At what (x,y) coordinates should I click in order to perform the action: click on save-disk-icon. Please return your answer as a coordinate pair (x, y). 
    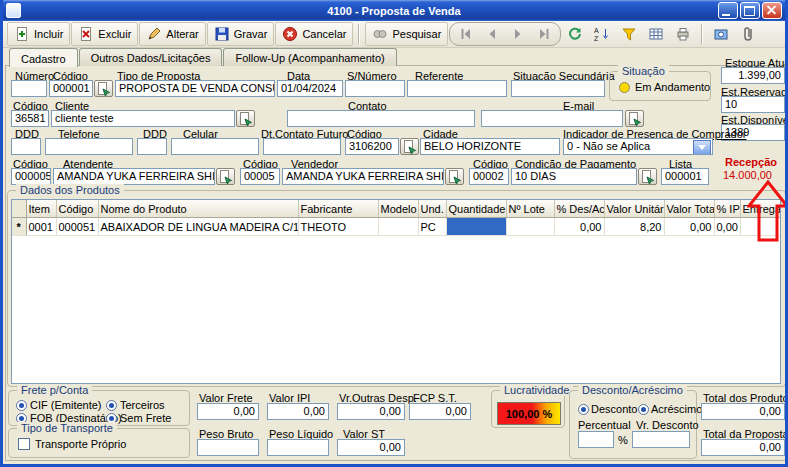
    Looking at the image, I should click on (222, 34).